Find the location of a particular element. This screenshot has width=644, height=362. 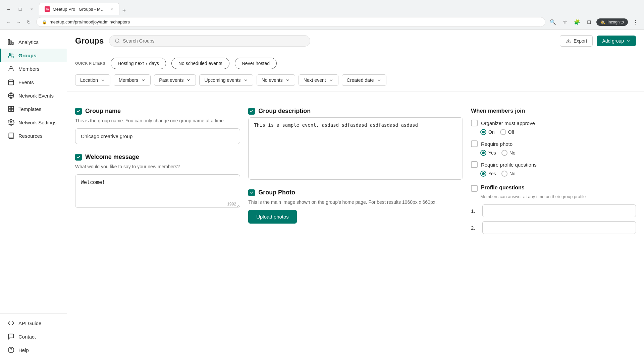

maximize-button: □ is located at coordinates (20, 9).